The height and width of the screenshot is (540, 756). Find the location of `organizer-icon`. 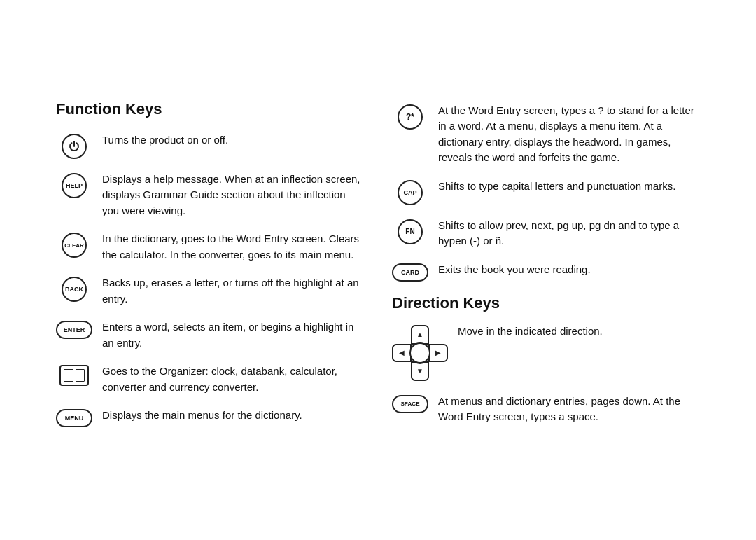

organizer-icon is located at coordinates (74, 375).